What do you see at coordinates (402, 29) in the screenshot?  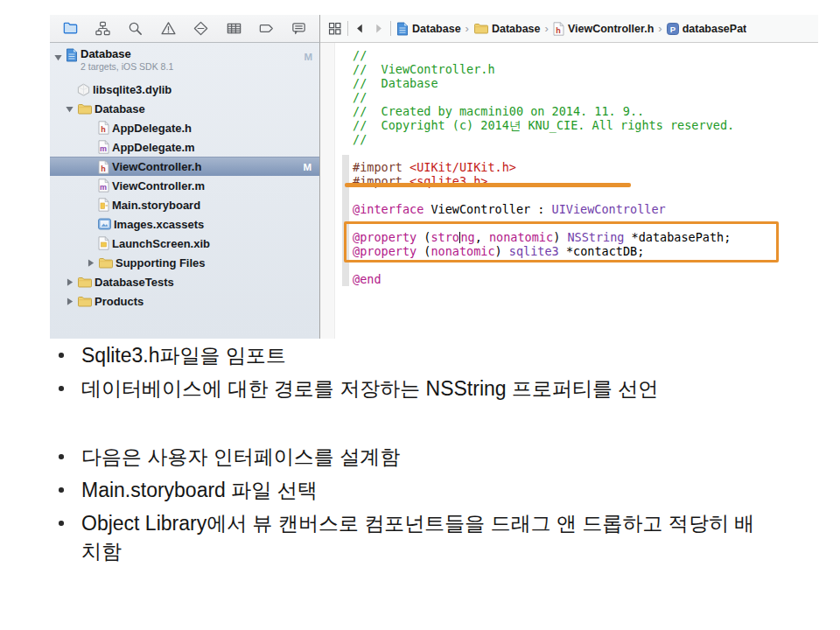 I see `proj-doc-icon` at bounding box center [402, 29].